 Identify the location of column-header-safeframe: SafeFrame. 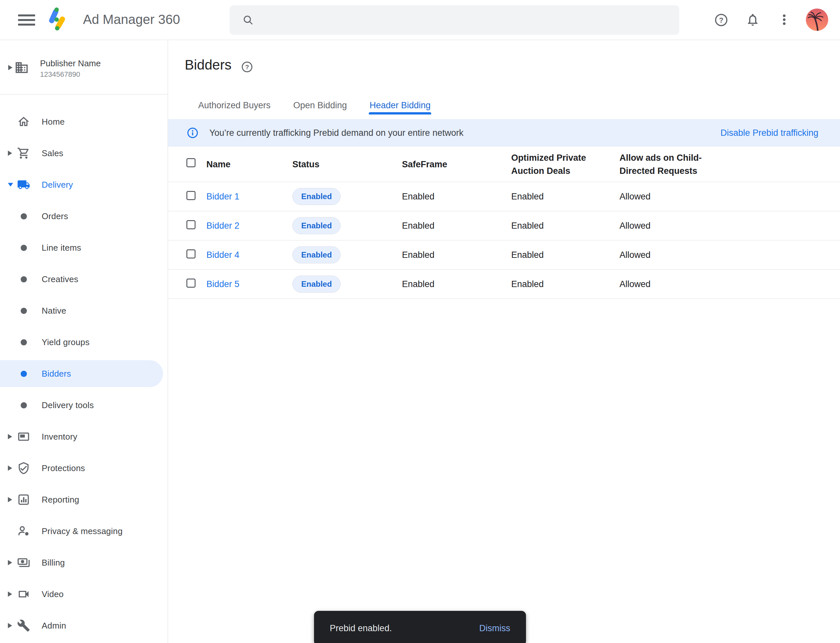
(456, 165).